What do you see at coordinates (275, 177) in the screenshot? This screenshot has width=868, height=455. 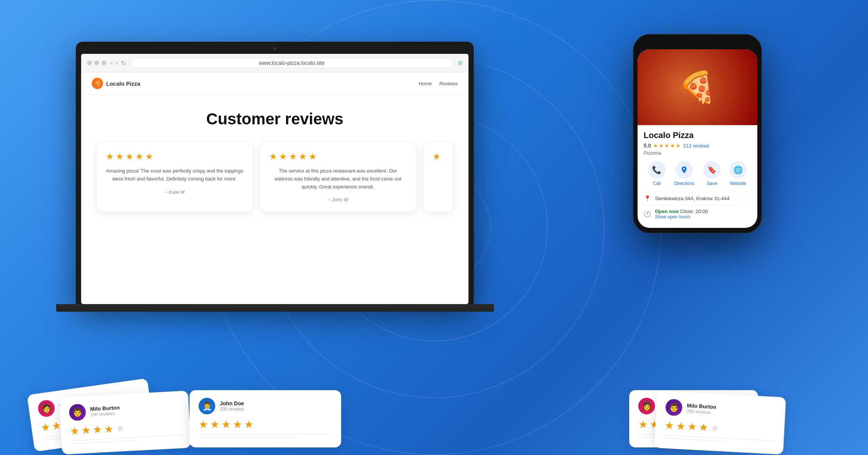 I see `review-cards-container: ★ ★ ★ ★ ★ Amazing pizza! The crust was p…` at bounding box center [275, 177].